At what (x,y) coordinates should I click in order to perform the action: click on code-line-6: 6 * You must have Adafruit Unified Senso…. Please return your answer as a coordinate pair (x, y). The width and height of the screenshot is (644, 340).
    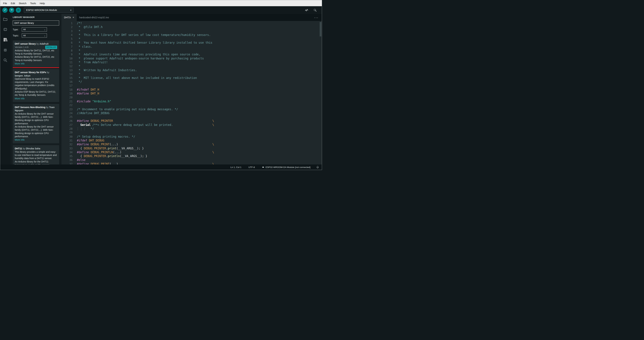
    Looking at the image, I should click on (192, 43).